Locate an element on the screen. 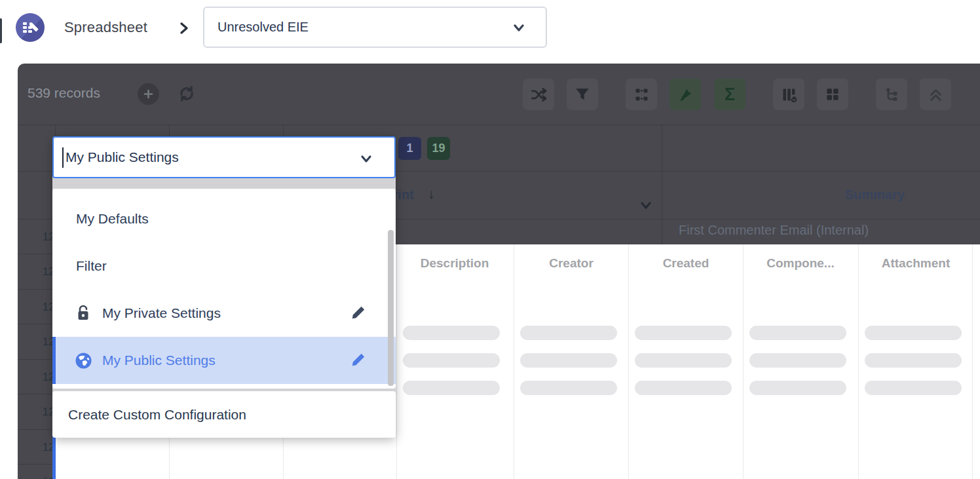  row-number: 122 is located at coordinates (37, 237).